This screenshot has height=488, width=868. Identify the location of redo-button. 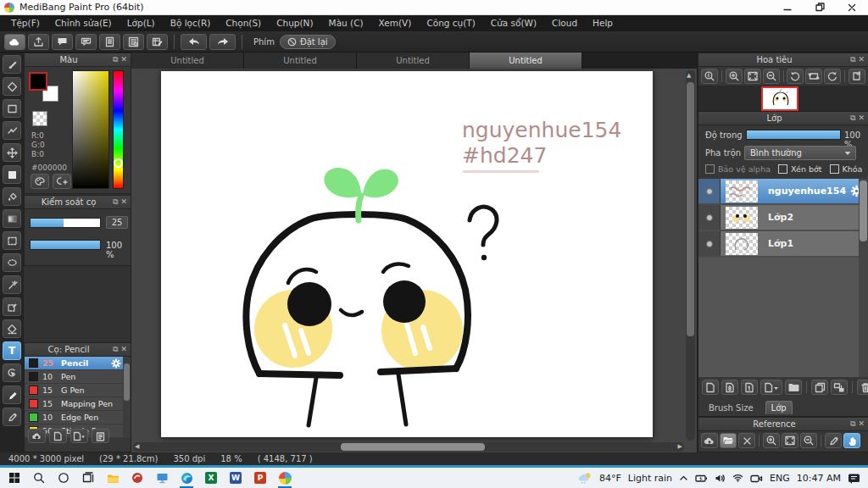
(222, 42).